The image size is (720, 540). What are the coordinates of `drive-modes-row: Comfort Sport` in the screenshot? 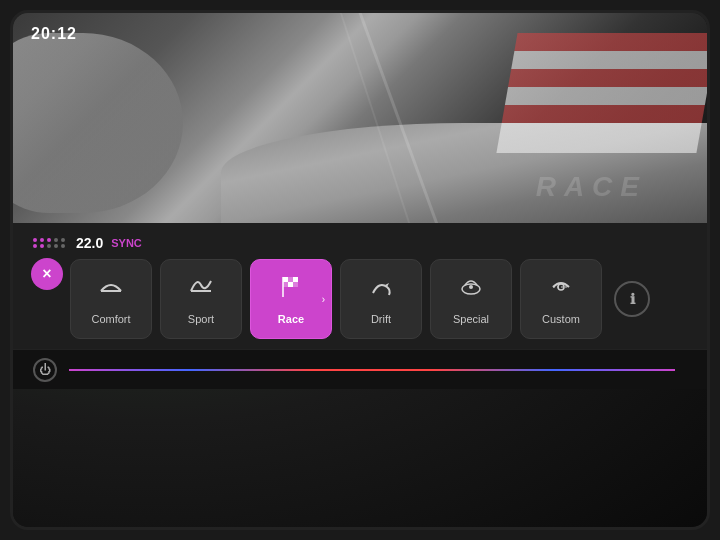 It's located at (360, 299).